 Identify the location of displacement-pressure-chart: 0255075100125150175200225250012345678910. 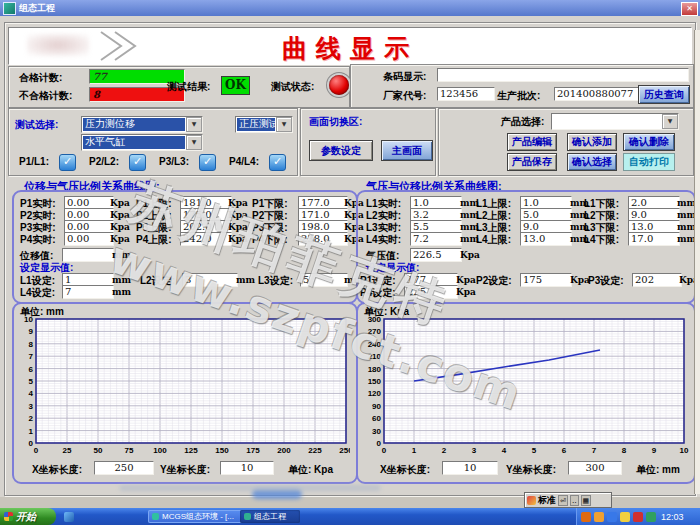
(183, 390).